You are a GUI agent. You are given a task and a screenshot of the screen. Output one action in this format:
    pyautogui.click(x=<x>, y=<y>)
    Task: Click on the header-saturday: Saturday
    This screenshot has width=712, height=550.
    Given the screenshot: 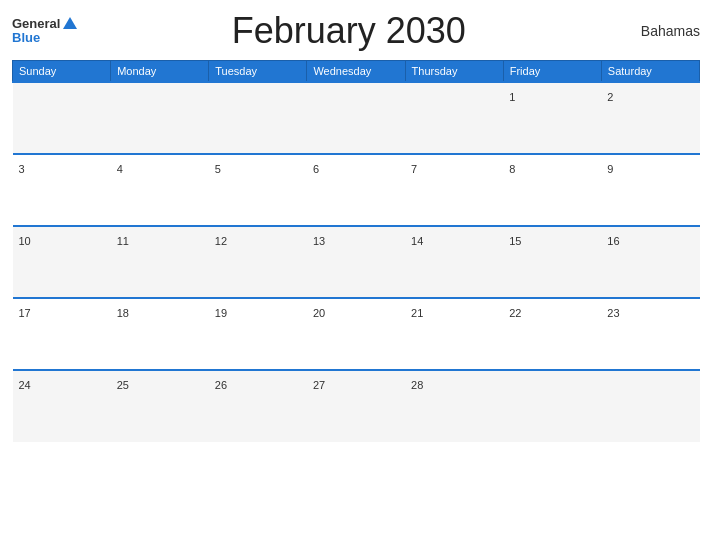 What is the action you would take?
    pyautogui.click(x=650, y=72)
    